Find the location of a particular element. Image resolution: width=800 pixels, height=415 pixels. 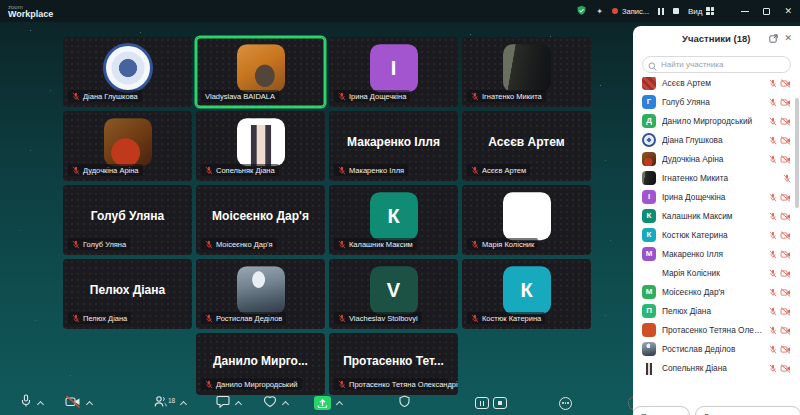

participant-tile: Моісеєнко Дар'я Моісеєнко Дар'я is located at coordinates (260, 220).